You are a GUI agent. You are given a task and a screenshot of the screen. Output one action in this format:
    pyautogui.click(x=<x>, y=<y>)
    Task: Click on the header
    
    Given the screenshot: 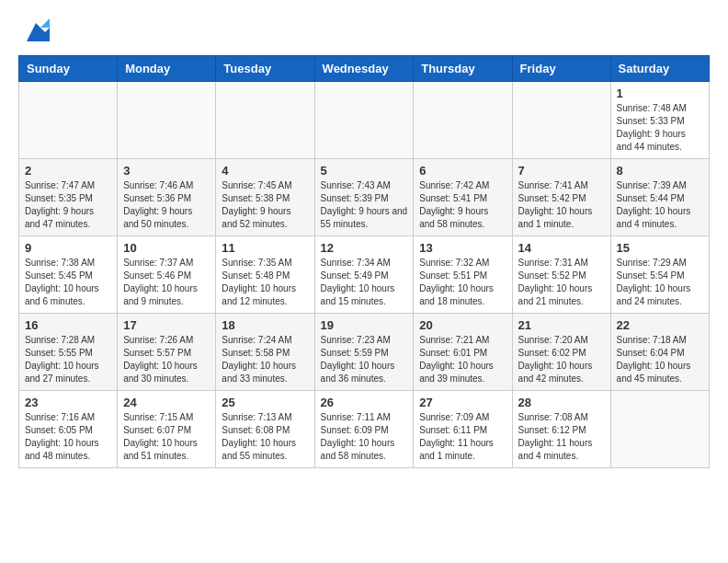 What is the action you would take?
    pyautogui.click(x=364, y=32)
    